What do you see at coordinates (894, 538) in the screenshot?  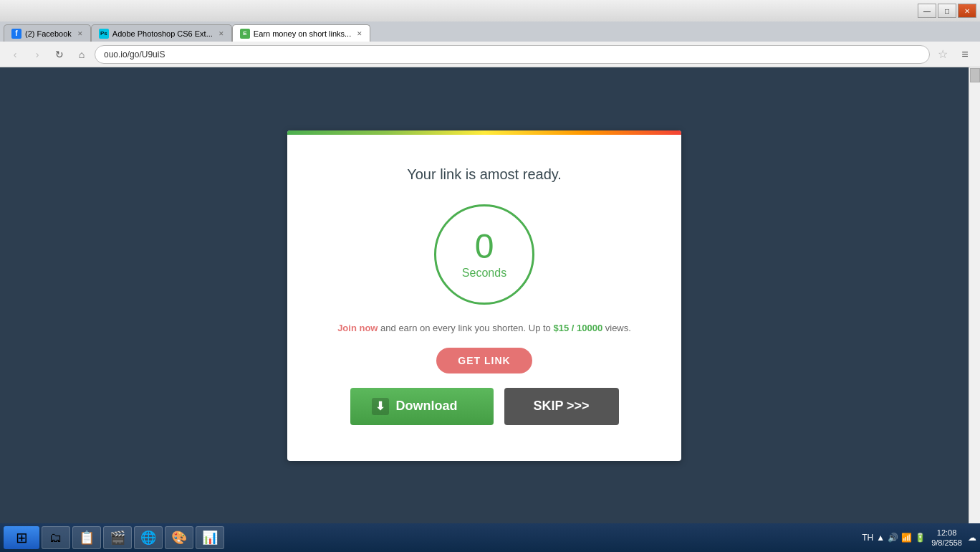 I see `taskbar-system-tray: TH ▲ 🔊 📶 🔋` at bounding box center [894, 538].